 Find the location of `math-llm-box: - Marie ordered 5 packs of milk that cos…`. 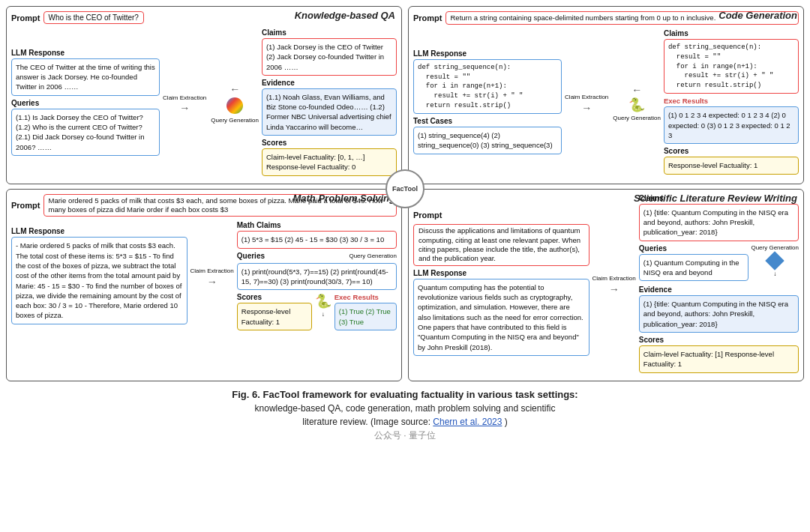

math-llm-box: - Marie ordered 5 packs of milk that cos… is located at coordinates (99, 280).